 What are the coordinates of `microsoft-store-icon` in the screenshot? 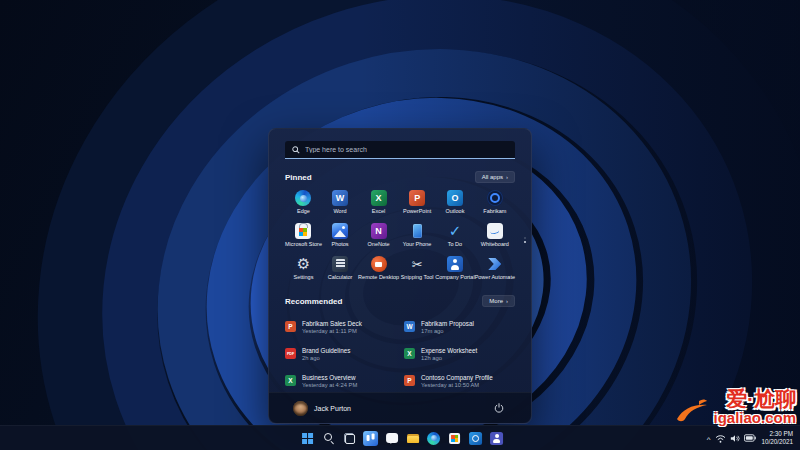 It's located at (454, 438).